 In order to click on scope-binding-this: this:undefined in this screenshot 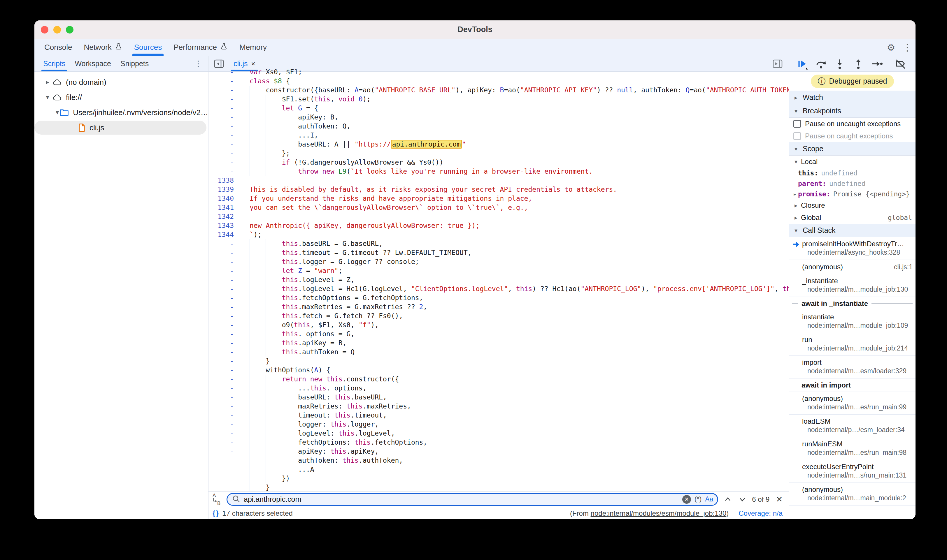, I will do `click(853, 173)`.